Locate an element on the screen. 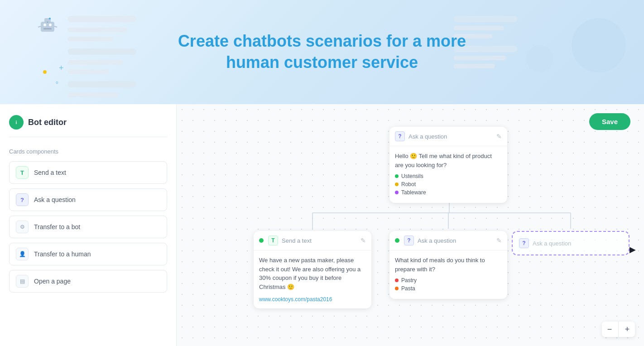 This screenshot has width=644, height=346. card-title-top: Ask a question is located at coordinates (428, 137).